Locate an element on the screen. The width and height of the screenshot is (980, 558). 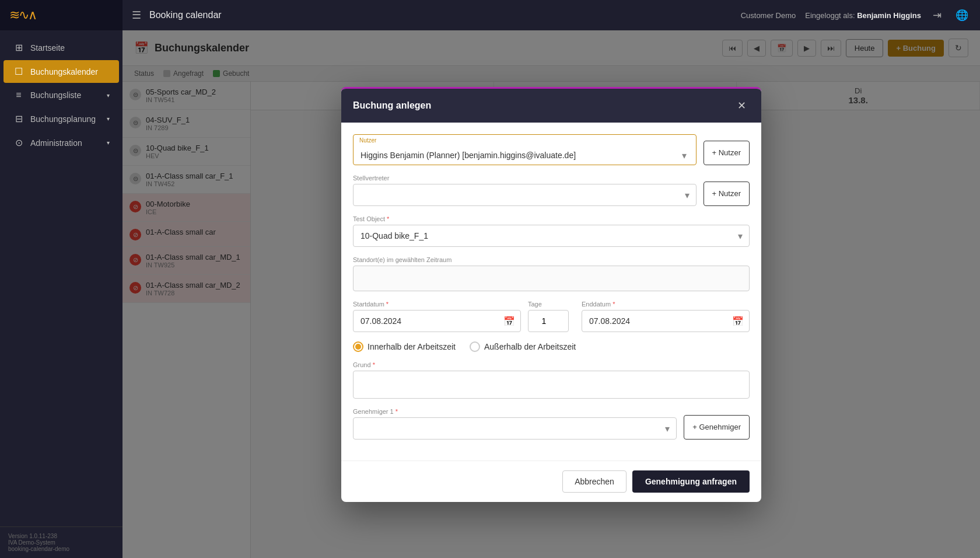
enddatum-group: Enddatum 📅 is located at coordinates (666, 316).